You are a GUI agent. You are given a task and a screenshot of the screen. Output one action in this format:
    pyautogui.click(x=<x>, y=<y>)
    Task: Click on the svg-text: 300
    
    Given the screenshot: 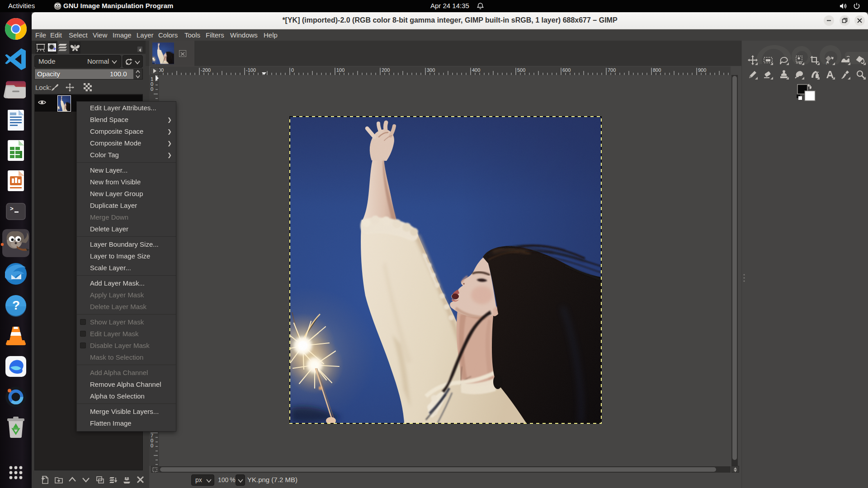 What is the action you would take?
    pyautogui.click(x=431, y=70)
    